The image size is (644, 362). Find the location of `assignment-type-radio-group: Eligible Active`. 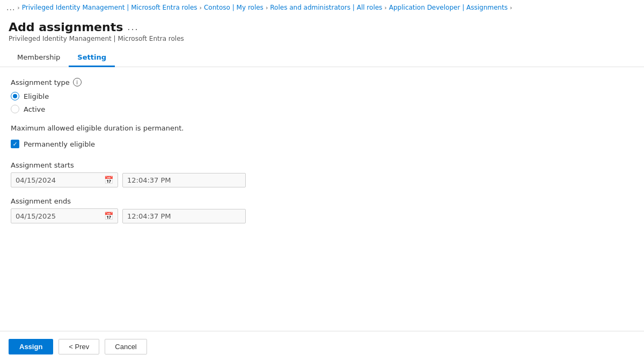

assignment-type-radio-group: Eligible Active is located at coordinates (322, 103).